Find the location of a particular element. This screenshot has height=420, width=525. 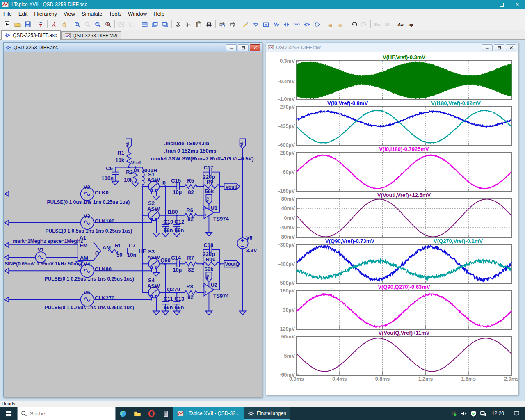

network-icon is located at coordinates (483, 413).